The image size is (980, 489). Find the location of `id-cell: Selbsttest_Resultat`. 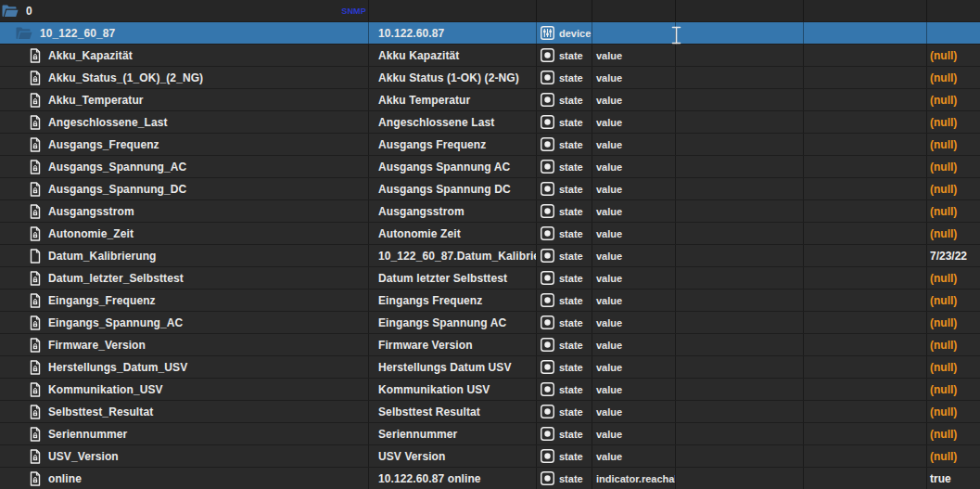

id-cell: Selbsttest_Resultat is located at coordinates (185, 412).